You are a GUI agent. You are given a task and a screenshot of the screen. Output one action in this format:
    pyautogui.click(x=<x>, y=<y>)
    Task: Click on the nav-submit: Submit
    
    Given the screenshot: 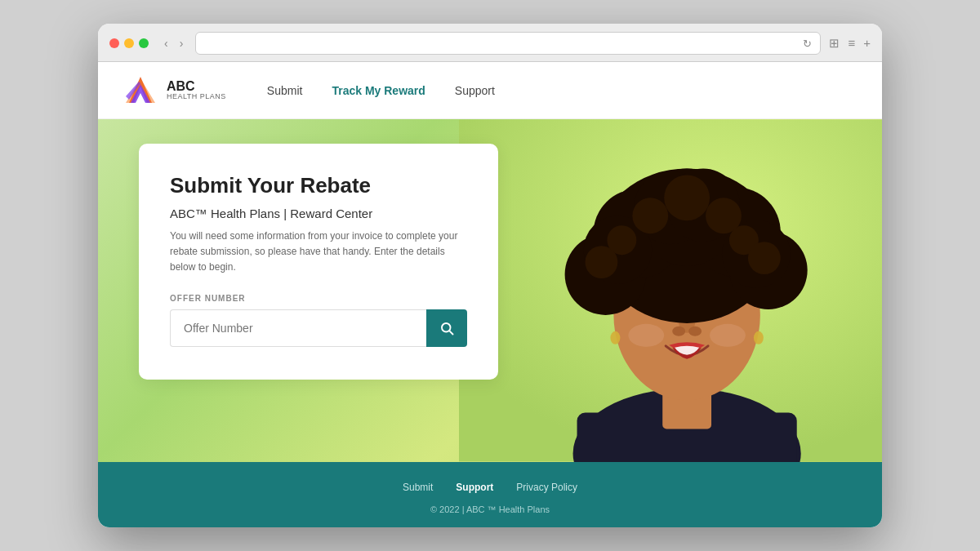 What is the action you would take?
    pyautogui.click(x=285, y=91)
    